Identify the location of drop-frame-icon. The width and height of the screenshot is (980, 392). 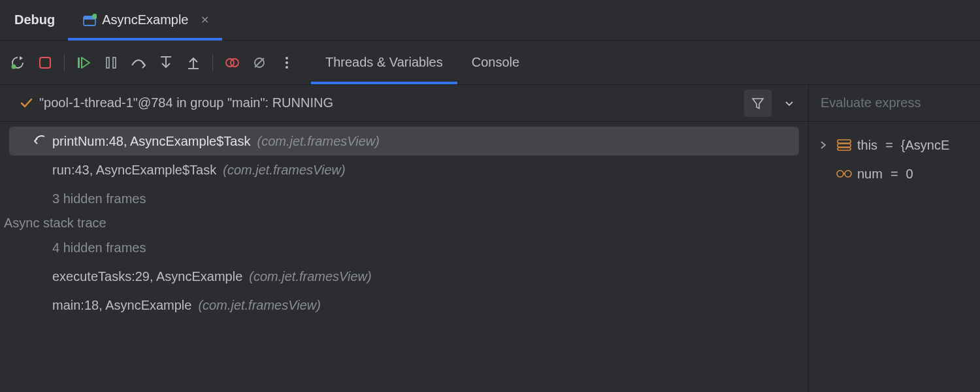
(39, 141).